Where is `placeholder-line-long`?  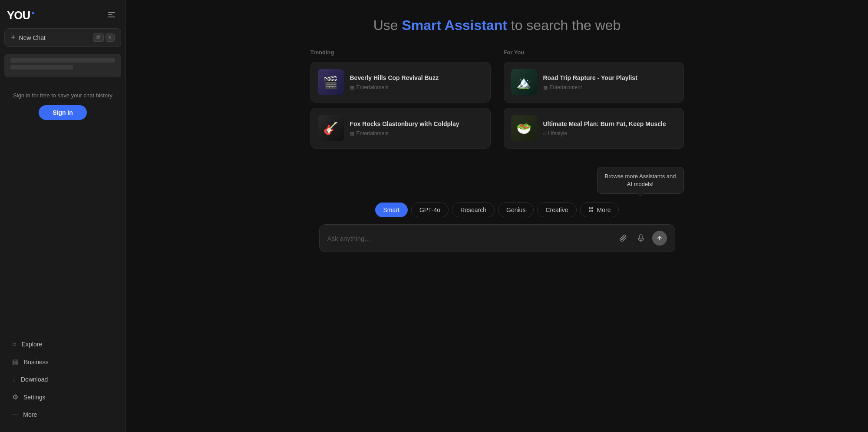
placeholder-line-long is located at coordinates (63, 60).